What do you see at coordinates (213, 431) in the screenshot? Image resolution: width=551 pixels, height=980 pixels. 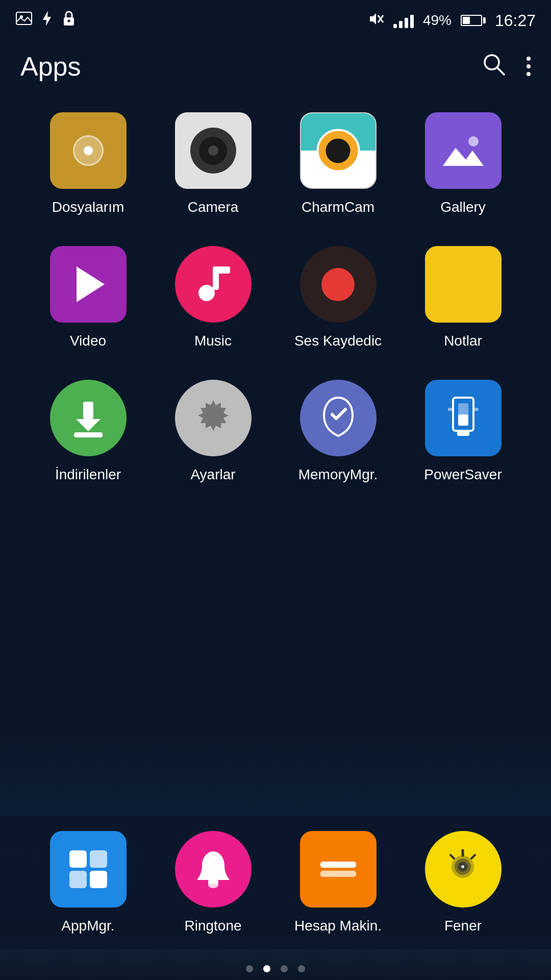 I see `app-item-ayarlar: Ayarlar` at bounding box center [213, 431].